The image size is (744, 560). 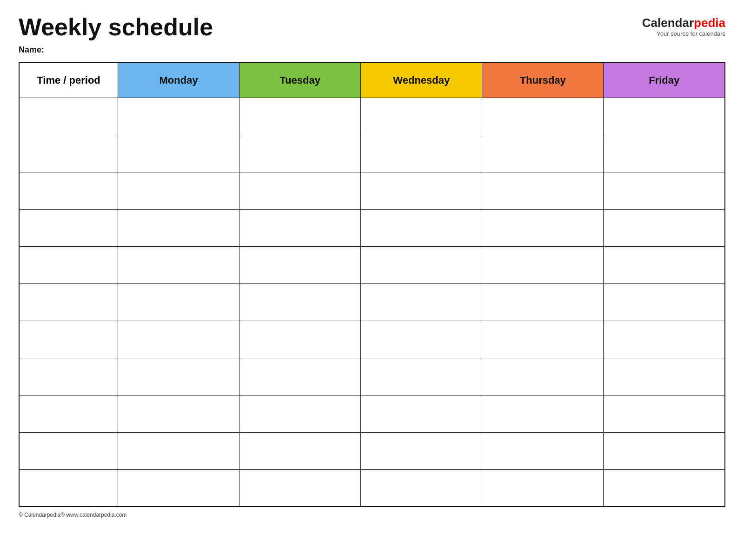 What do you see at coordinates (69, 80) in the screenshot?
I see `col-header-time: Time / period` at bounding box center [69, 80].